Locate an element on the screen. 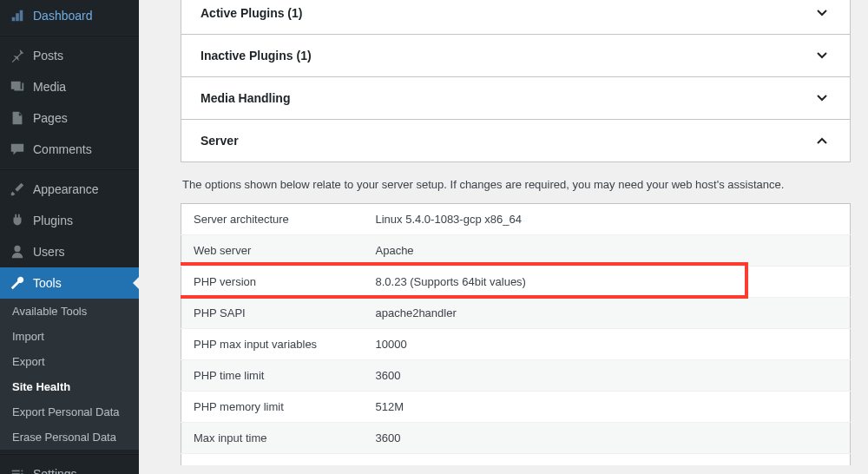  server-row-value: Apache is located at coordinates (608, 251).